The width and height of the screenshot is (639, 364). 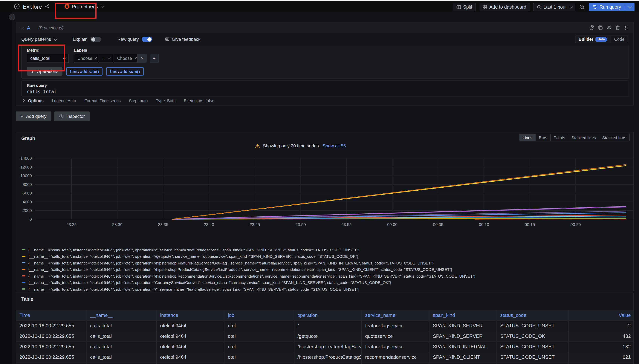 I want to click on clock-icon, so click(x=539, y=7).